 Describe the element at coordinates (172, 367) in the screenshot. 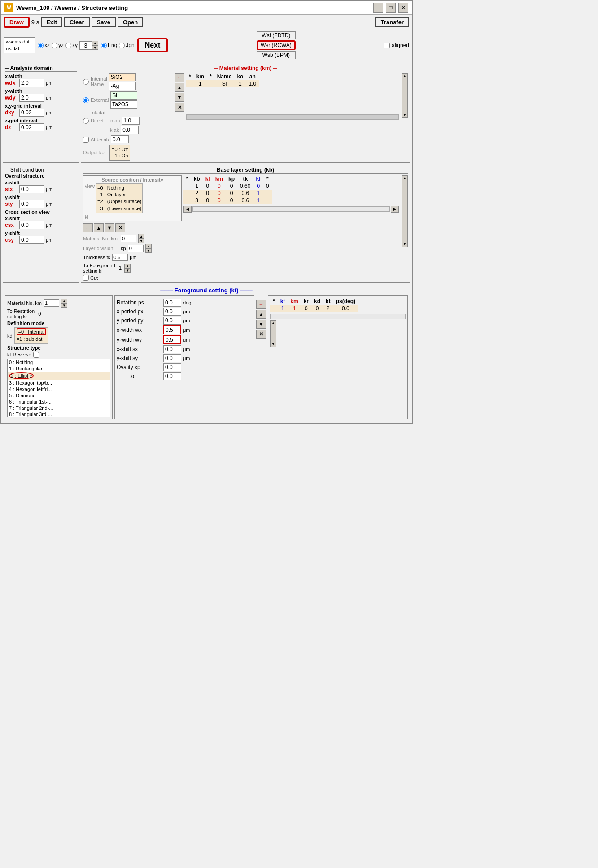

I see `fg-ovality-input` at that location.